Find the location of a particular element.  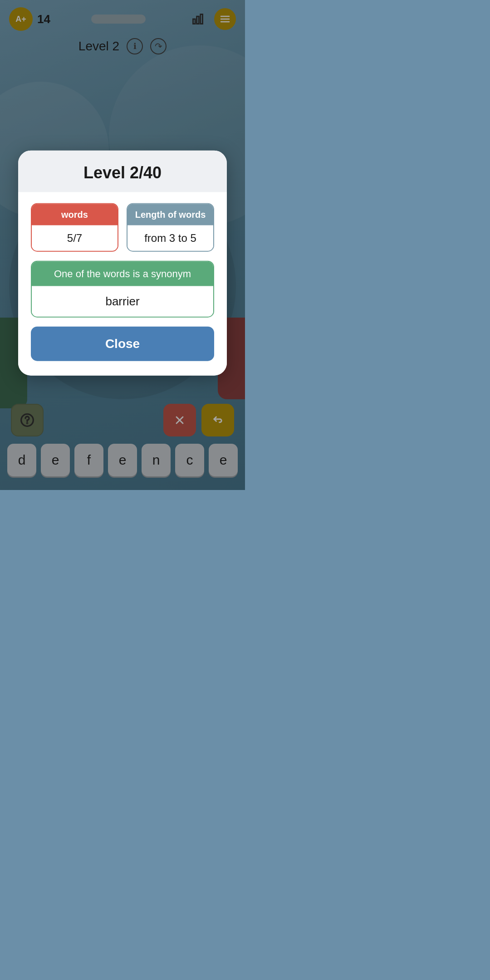

modal-title: Level 2/40 is located at coordinates (122, 172).